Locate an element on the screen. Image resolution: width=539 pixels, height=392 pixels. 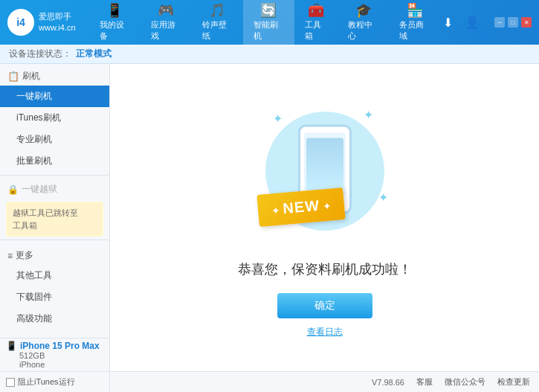
nav-my-device: 📱 我的设备 is located at coordinates (114, 23).